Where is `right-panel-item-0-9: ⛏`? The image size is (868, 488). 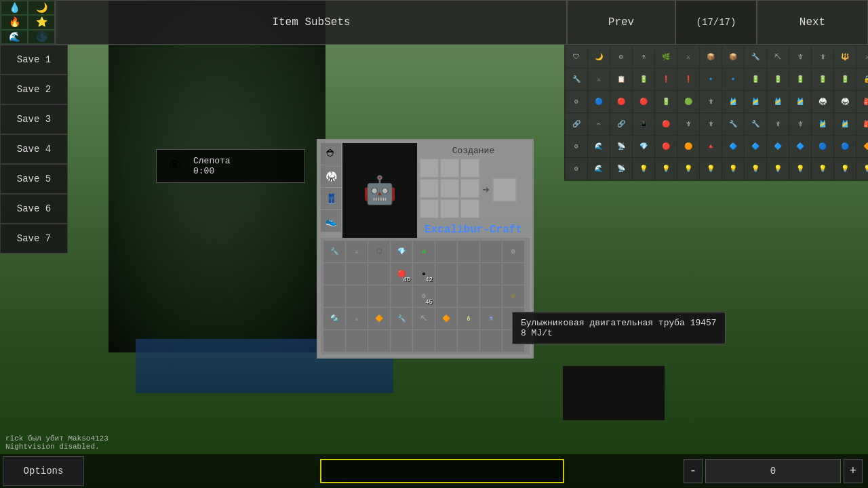
right-panel-item-0-9: ⛏ is located at coordinates (778, 57).